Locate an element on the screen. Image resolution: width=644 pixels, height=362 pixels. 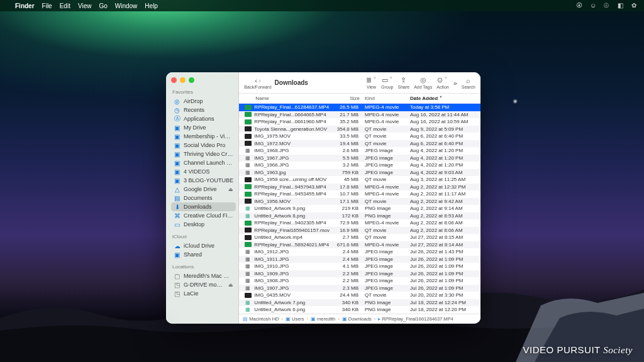
sidebar-item-icloud-drive: ☁iCloud Drive is located at coordinates (204, 246).